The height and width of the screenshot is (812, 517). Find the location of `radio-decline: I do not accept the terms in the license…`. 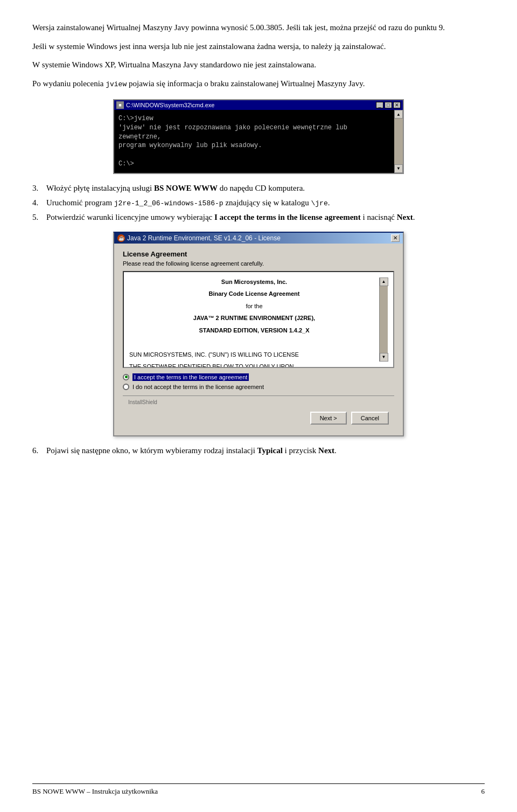

radio-decline: I do not accept the terms in the license… is located at coordinates (258, 387).